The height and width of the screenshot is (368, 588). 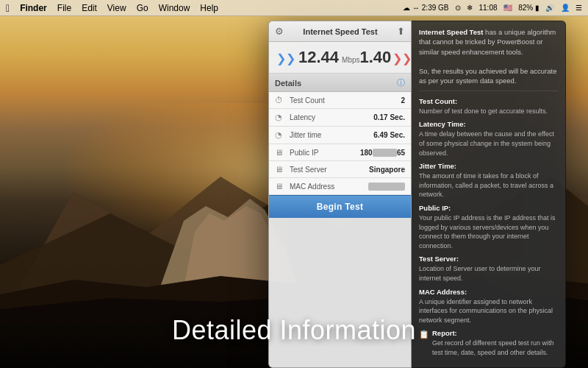 I want to click on details-label: Details, so click(x=288, y=83).